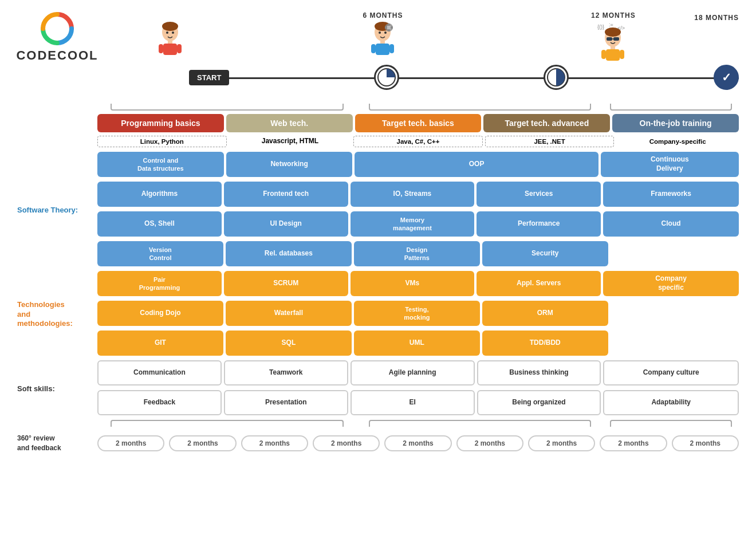 The width and height of the screenshot is (756, 539). What do you see at coordinates (671, 284) in the screenshot?
I see `cell-company-specific: Companyspecific` at bounding box center [671, 284].